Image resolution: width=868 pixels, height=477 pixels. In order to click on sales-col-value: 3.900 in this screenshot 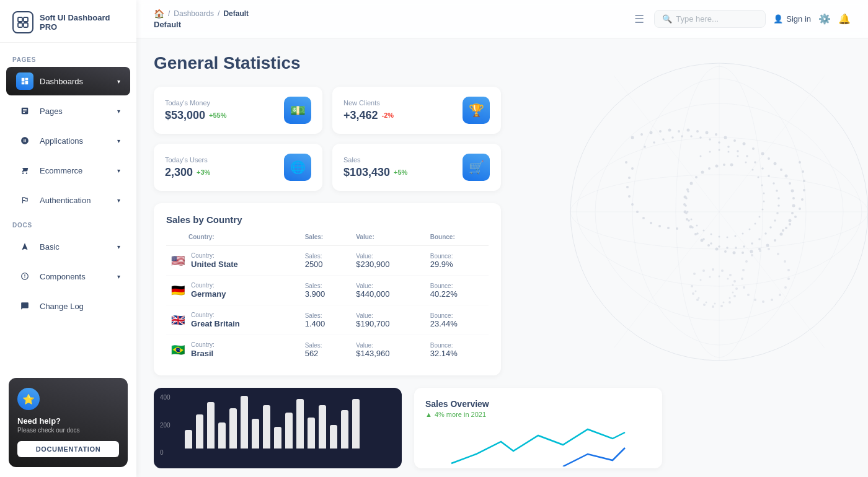, I will do `click(326, 294)`.